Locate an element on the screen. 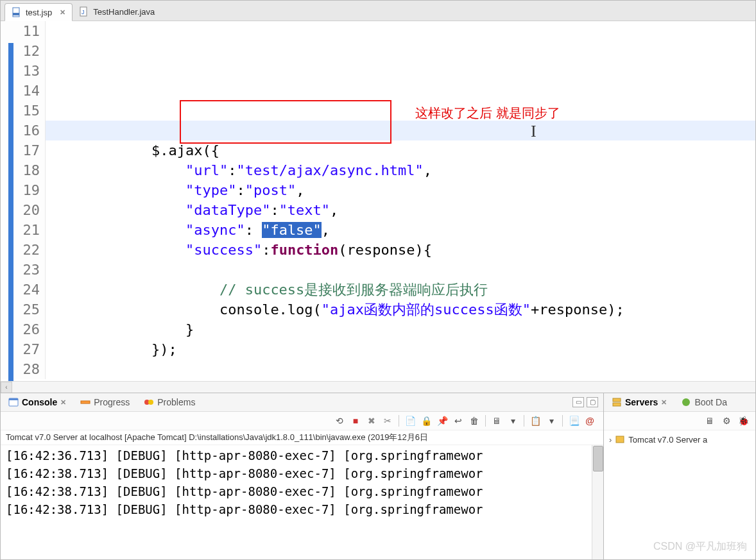  remove-all-icon: ✖ is located at coordinates (372, 421).